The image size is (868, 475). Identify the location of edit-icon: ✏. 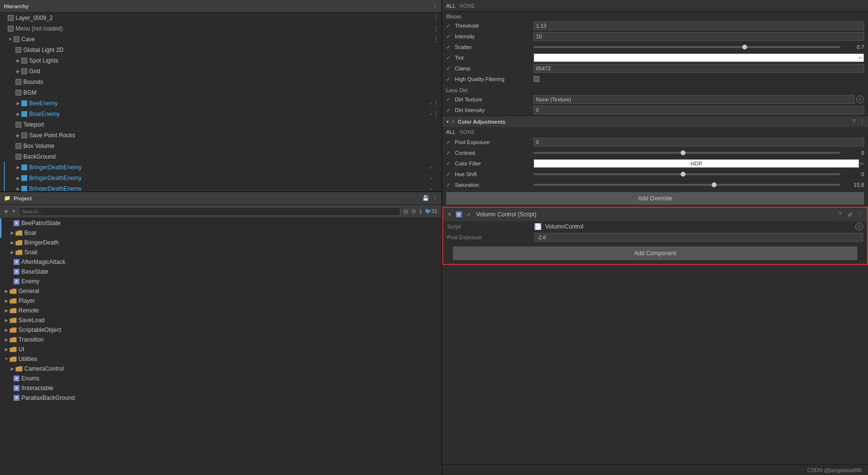
(861, 58).